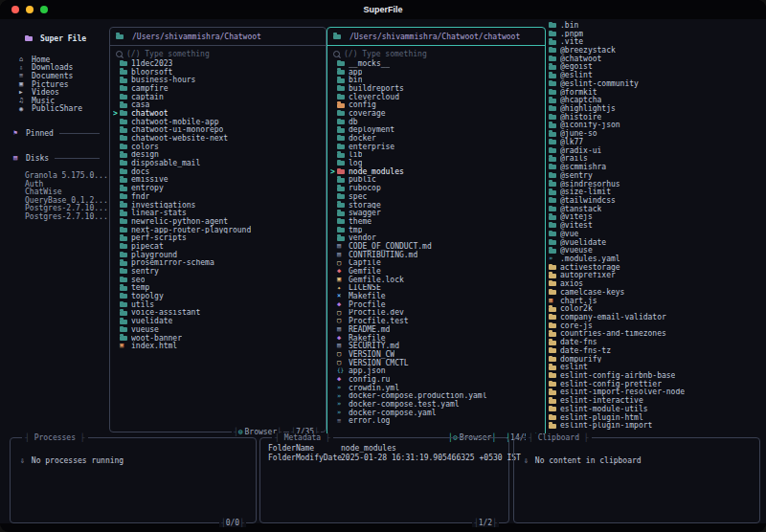  I want to click on file-row: @june-so, so click(656, 134).